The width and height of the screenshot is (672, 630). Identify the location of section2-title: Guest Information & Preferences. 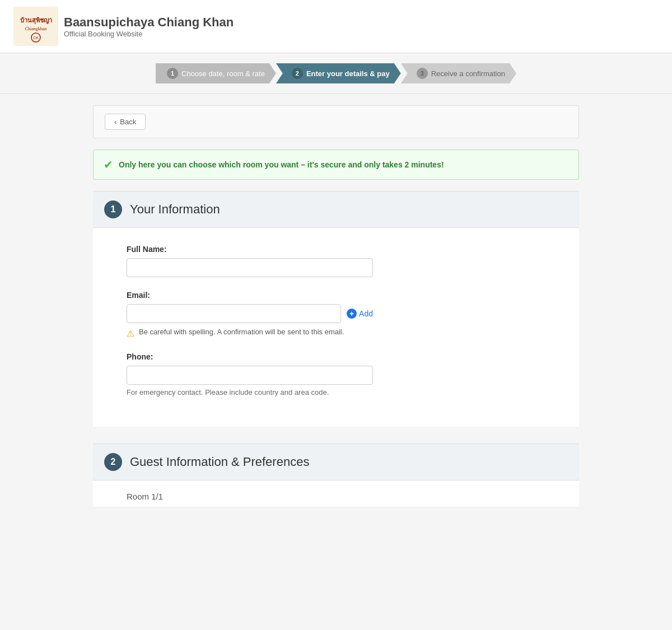
(220, 462).